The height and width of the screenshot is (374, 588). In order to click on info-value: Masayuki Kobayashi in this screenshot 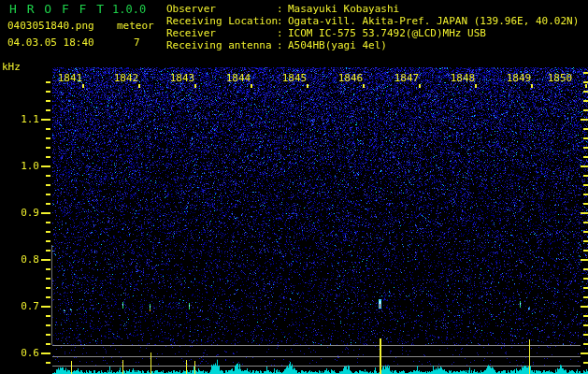, I will do `click(344, 9)`.